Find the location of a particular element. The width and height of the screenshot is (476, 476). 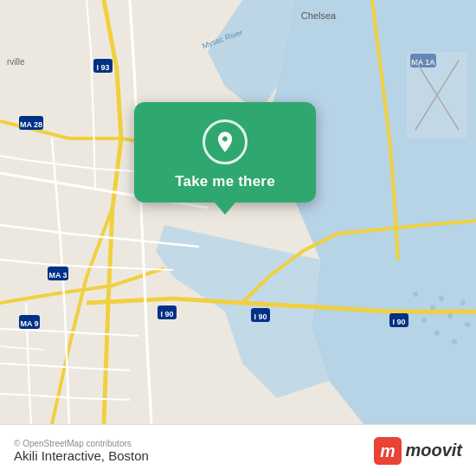

popup-card: Take me there is located at coordinates (225, 152).